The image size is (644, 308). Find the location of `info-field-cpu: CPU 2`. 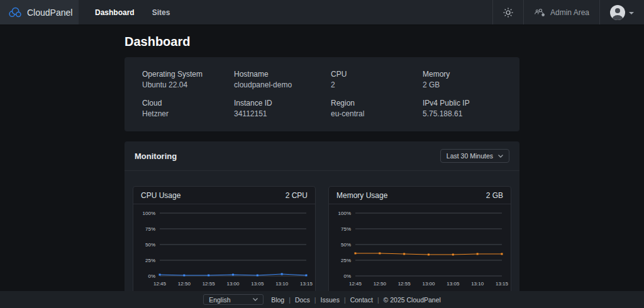

info-field-cpu: CPU 2 is located at coordinates (377, 80).